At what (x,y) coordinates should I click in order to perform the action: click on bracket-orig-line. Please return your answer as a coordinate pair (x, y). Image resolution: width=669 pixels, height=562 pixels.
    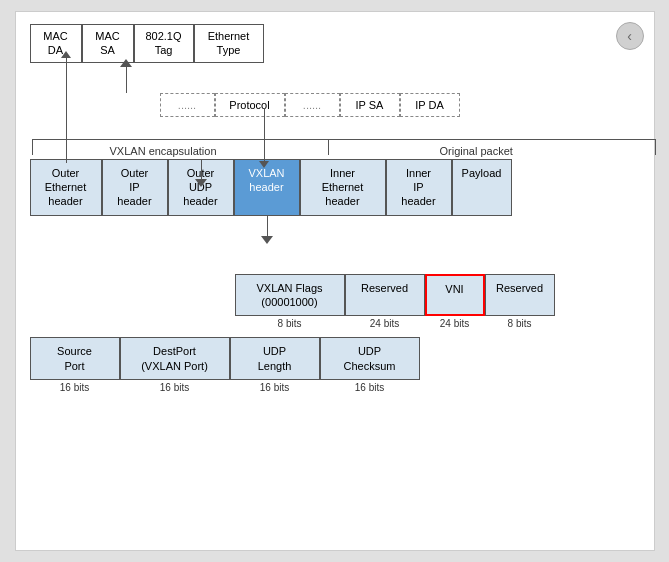
    Looking at the image, I should click on (492, 140).